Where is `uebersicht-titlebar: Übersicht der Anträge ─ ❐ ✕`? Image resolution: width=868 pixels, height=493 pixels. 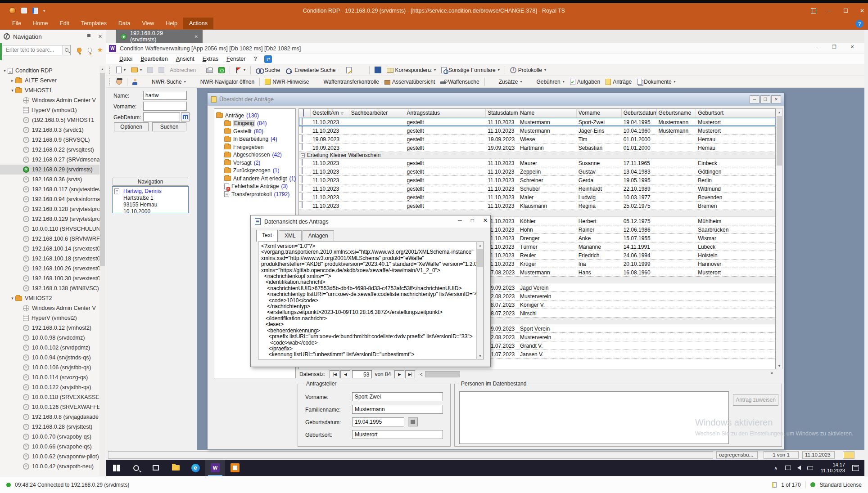 uebersicht-titlebar: Übersicht der Anträge ─ ❐ ✕ is located at coordinates (496, 99).